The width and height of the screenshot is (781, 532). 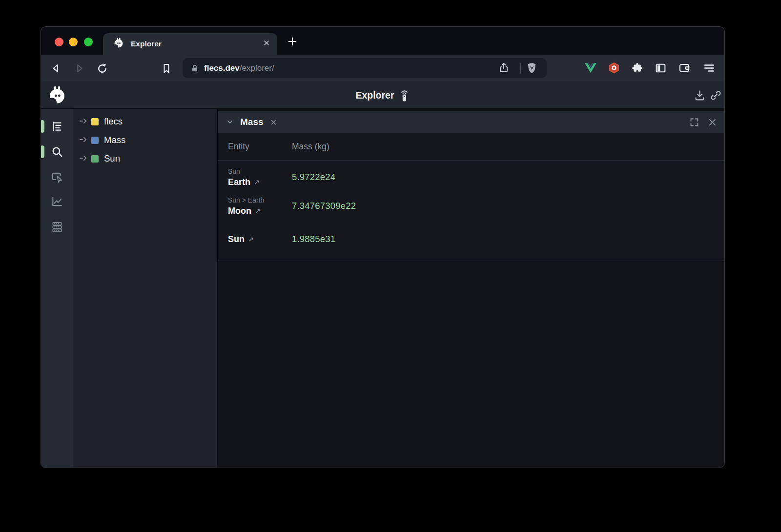 I want to click on new-tab-button, so click(x=292, y=41).